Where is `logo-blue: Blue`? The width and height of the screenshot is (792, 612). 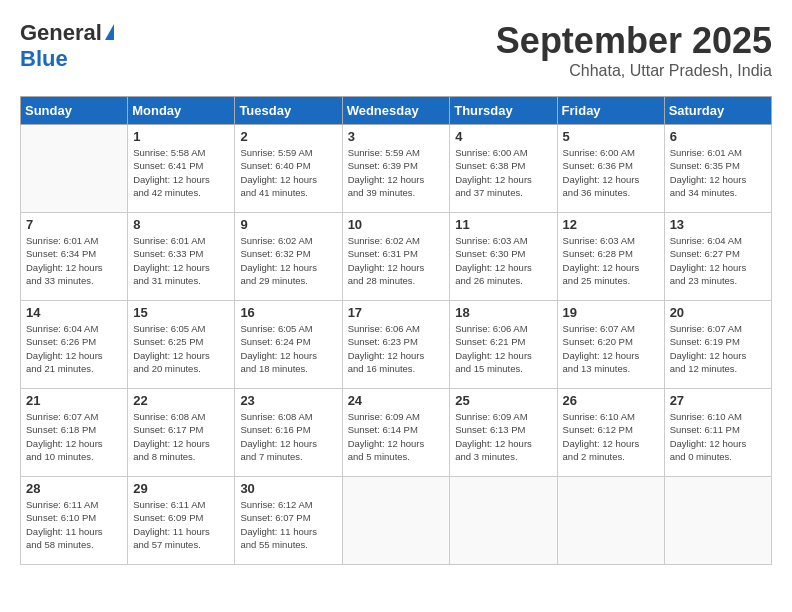
logo-blue: Blue is located at coordinates (44, 59).